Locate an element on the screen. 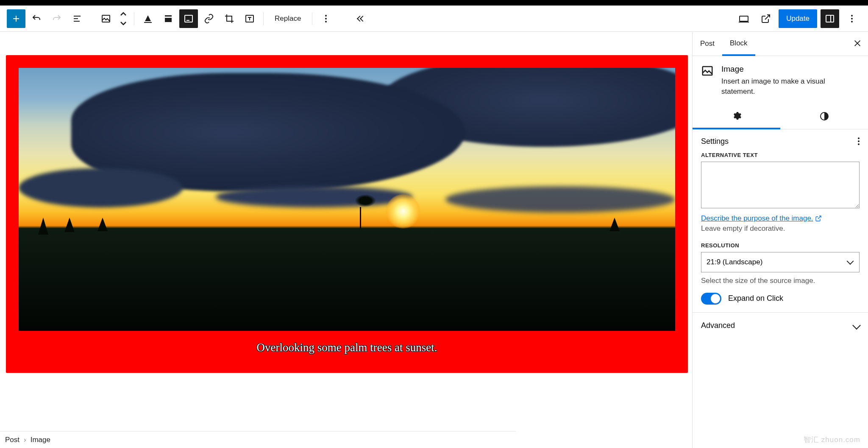  settings-subtab is located at coordinates (737, 117).